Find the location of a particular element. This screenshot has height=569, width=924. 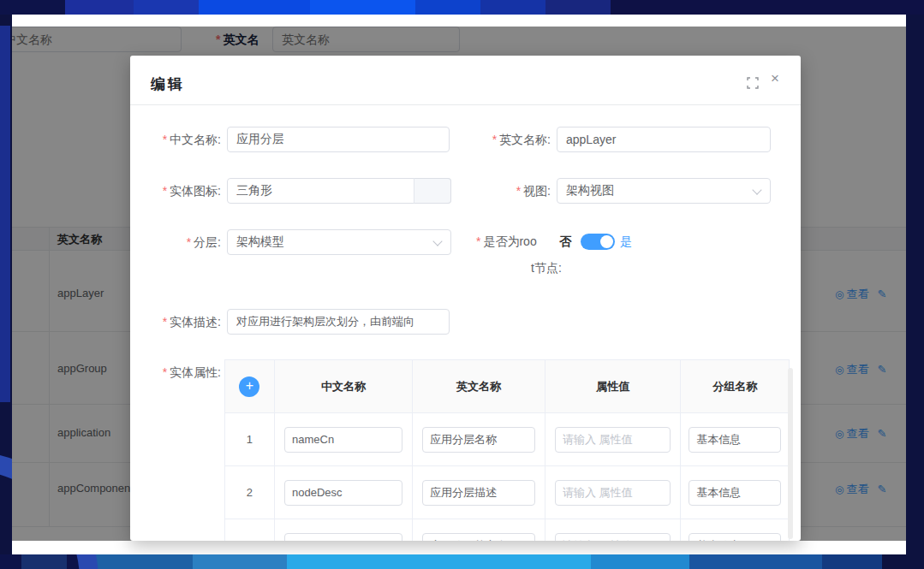

attr-table-row: 2 is located at coordinates (507, 493).